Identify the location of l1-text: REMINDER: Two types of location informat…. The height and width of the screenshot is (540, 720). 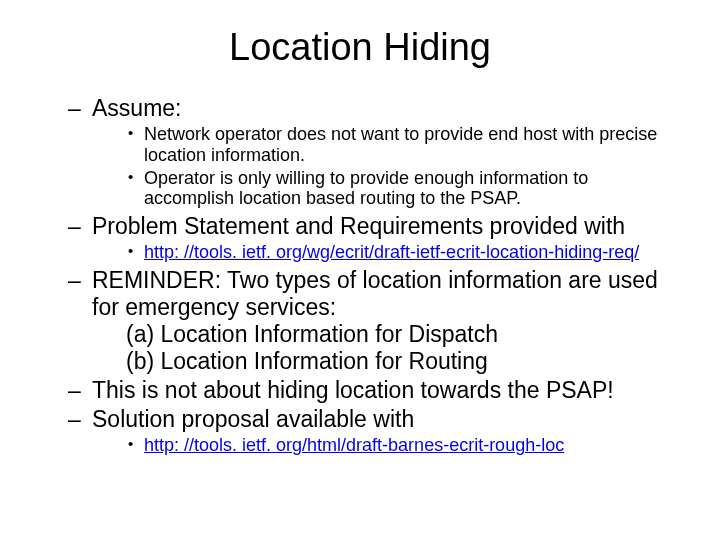
(375, 294).